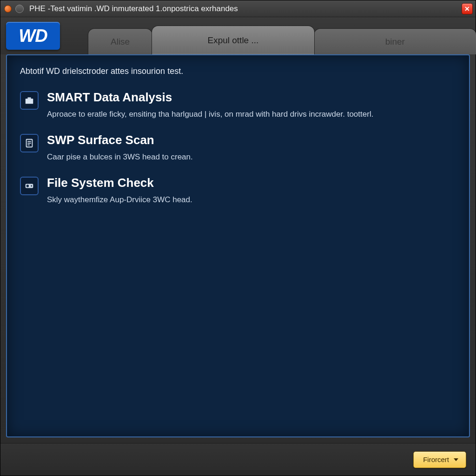  I want to click on titlebar: PHE -Test vatimin .WD inmuterated 1.onpo…, so click(238, 9).